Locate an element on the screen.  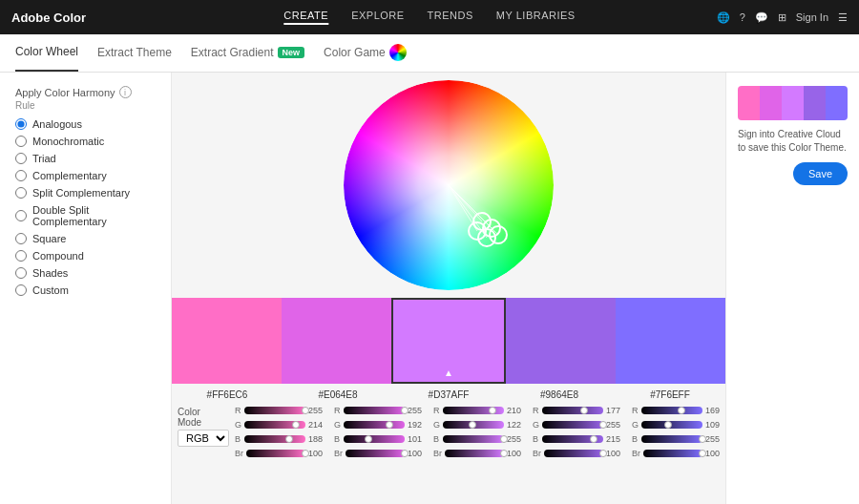
channel-g-2: G 122 is located at coordinates (477, 425).